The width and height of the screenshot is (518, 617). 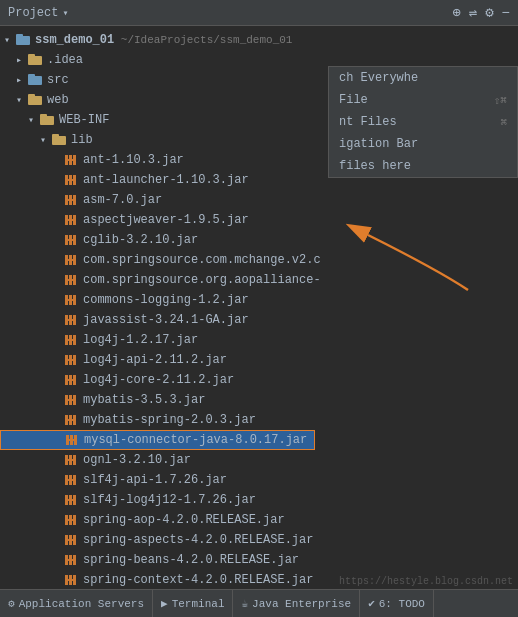 I want to click on menu-item-search-everywhere: ch Everywhe, so click(x=423, y=78).